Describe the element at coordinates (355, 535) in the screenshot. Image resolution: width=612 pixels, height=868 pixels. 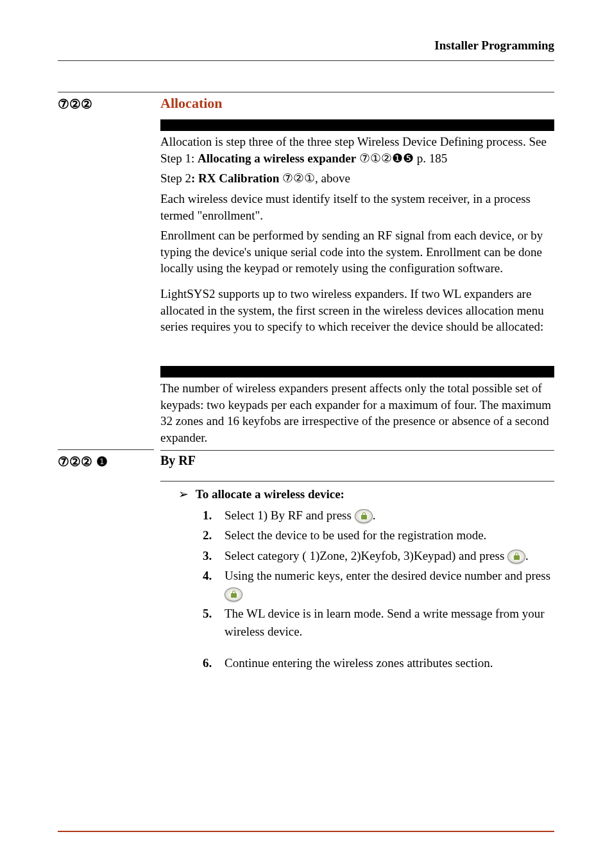
I see `step-text: Select the device to be used for the reg…` at that location.